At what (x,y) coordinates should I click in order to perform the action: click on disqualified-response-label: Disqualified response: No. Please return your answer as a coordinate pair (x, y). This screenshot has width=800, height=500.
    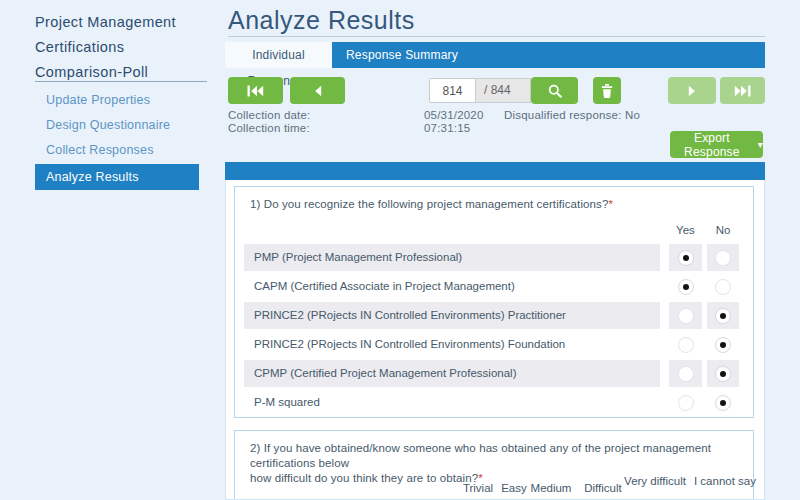
    Looking at the image, I should click on (572, 115).